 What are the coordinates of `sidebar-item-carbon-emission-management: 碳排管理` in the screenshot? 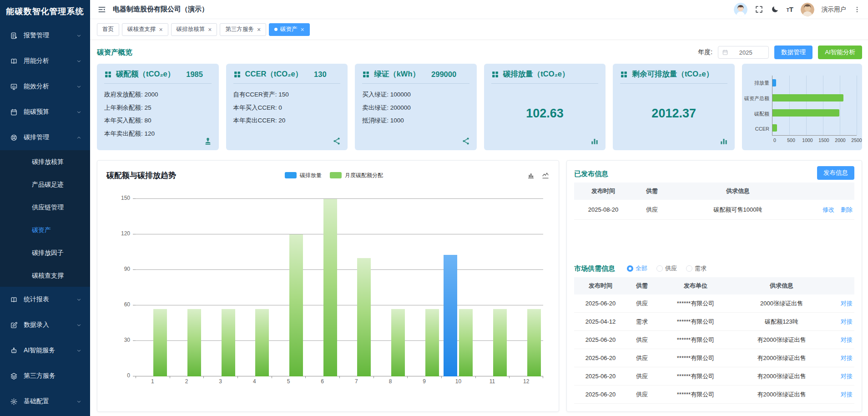 It's located at (45, 137).